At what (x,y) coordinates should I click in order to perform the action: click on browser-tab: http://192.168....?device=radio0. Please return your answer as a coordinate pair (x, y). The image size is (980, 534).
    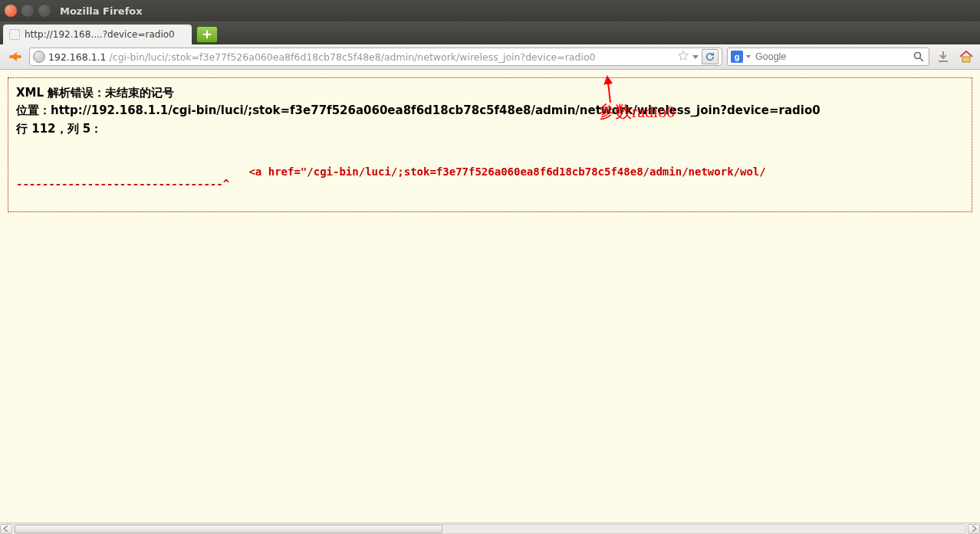
    Looking at the image, I should click on (97, 34).